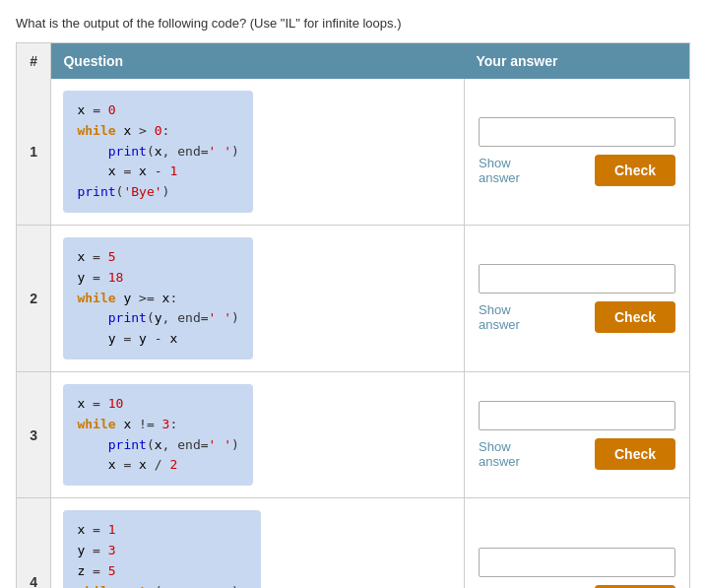 The height and width of the screenshot is (588, 706). Describe the element at coordinates (635, 454) in the screenshot. I see `check-button-3: Check` at that location.